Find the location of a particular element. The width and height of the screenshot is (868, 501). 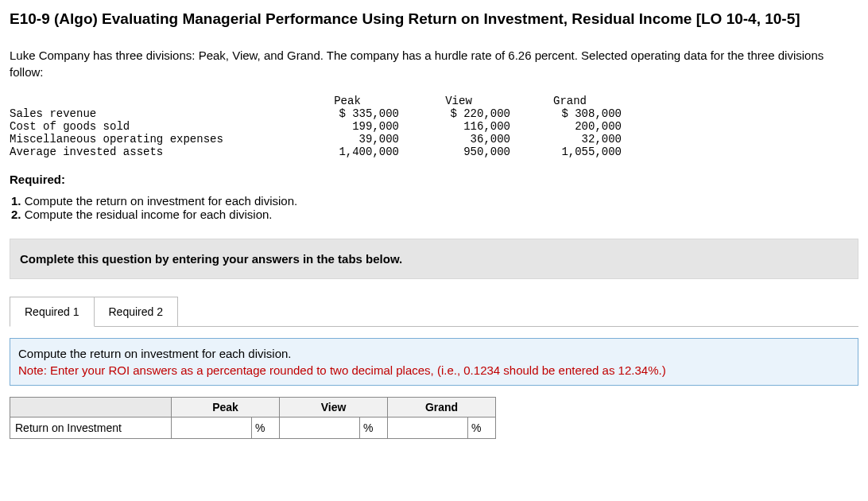

table-row: Miscellaneous operating expenses 39,000 … is located at coordinates (320, 139).